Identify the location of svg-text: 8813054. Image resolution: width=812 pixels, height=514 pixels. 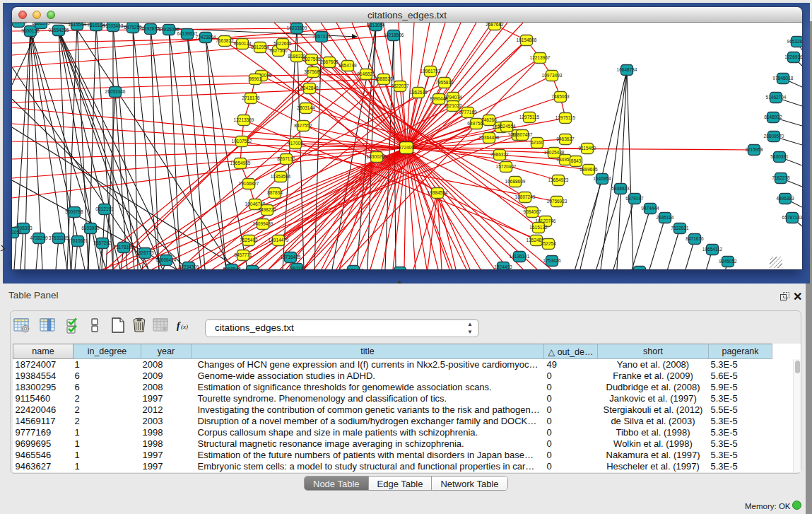
(376, 25).